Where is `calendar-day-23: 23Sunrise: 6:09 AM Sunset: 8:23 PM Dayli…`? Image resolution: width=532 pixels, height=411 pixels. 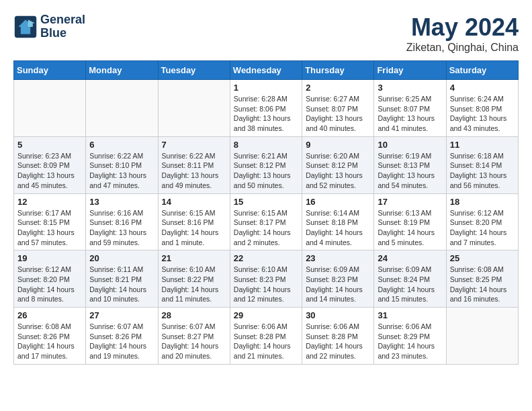 calendar-day-23: 23Sunrise: 6:09 AM Sunset: 8:23 PM Dayli… is located at coordinates (339, 279).